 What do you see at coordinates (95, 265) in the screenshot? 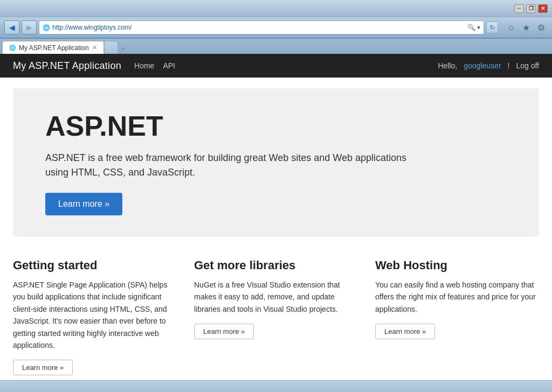
I see `feature-title-getting-started: Getting started` at bounding box center [95, 265].